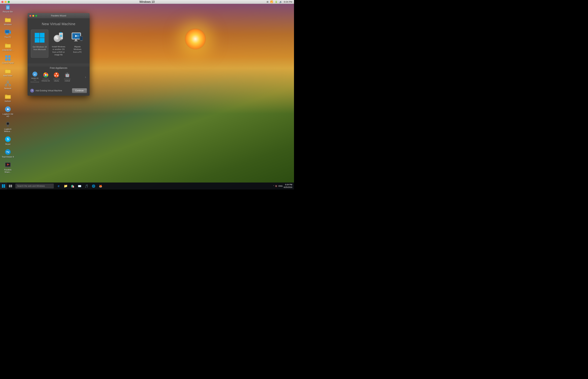 This screenshot has width=588, height=379. I want to click on appliance-item-modern-ie: e Modern.IE Test Environments, so click(35, 77).